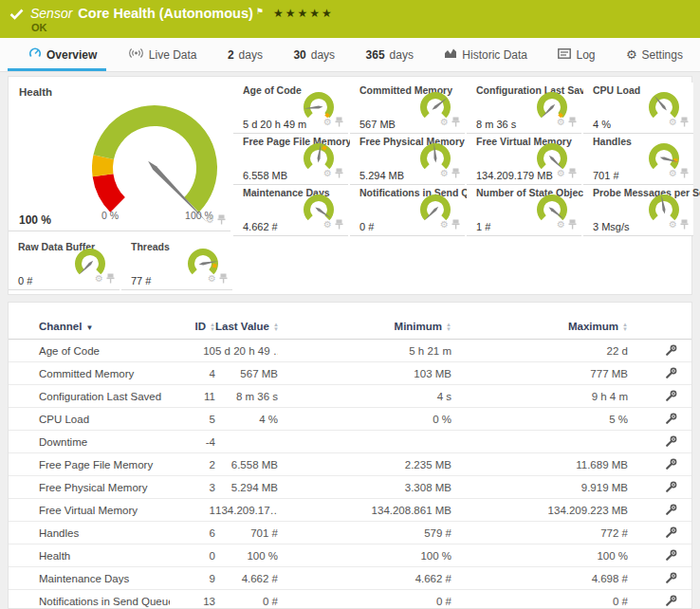 Image resolution: width=700 pixels, height=609 pixels. I want to click on tab-live-data: Live Data, so click(163, 55).